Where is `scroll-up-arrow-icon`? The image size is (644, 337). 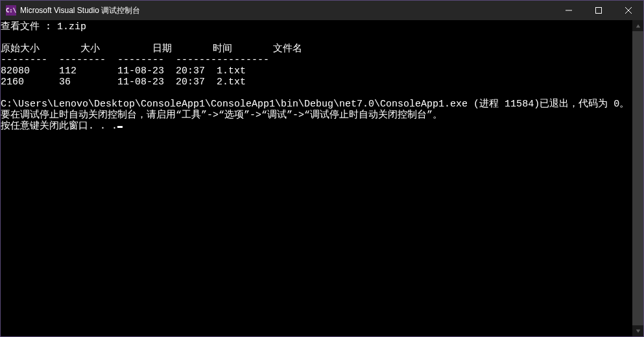 scroll-up-arrow-icon is located at coordinates (638, 26).